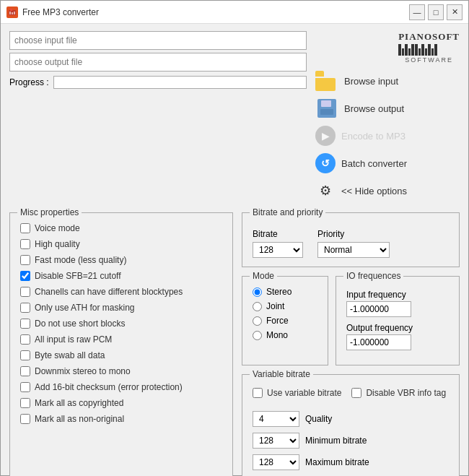  What do you see at coordinates (121, 228) in the screenshot?
I see `misc-checkbox-item-voice_mode: Voice mode` at bounding box center [121, 228].